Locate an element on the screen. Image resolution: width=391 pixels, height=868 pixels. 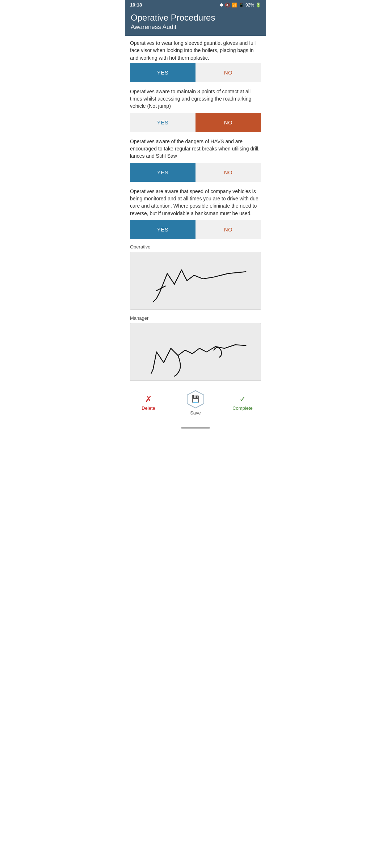
q2-text: Operatives aware to maintain 3 points of… is located at coordinates (196, 98).